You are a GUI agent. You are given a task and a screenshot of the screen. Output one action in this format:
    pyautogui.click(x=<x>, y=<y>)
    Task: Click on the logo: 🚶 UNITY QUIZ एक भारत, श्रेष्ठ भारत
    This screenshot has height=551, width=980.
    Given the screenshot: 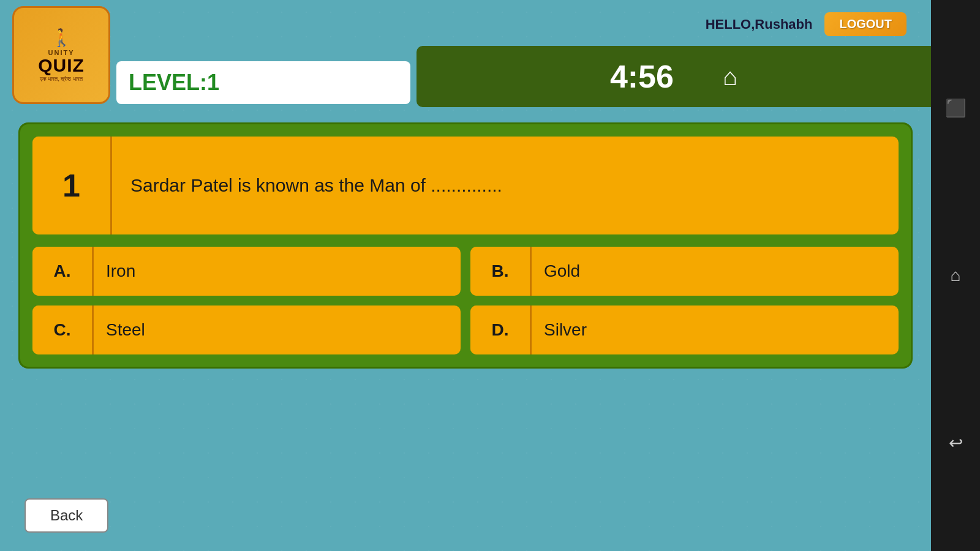 What is the action you would take?
    pyautogui.click(x=61, y=55)
    